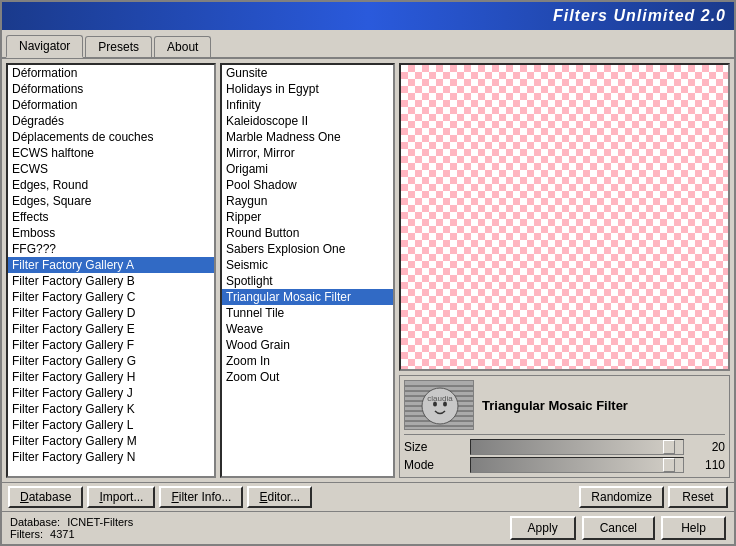 The image size is (736, 546). Describe the element at coordinates (555, 406) in the screenshot. I see `filter-name-display: Triangular Mosaic Filter` at that location.